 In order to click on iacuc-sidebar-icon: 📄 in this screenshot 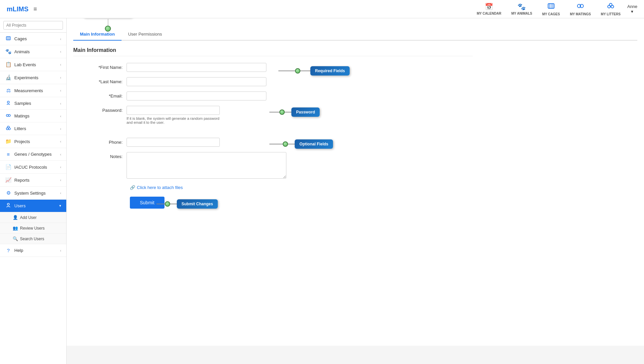, I will do `click(8, 167)`.